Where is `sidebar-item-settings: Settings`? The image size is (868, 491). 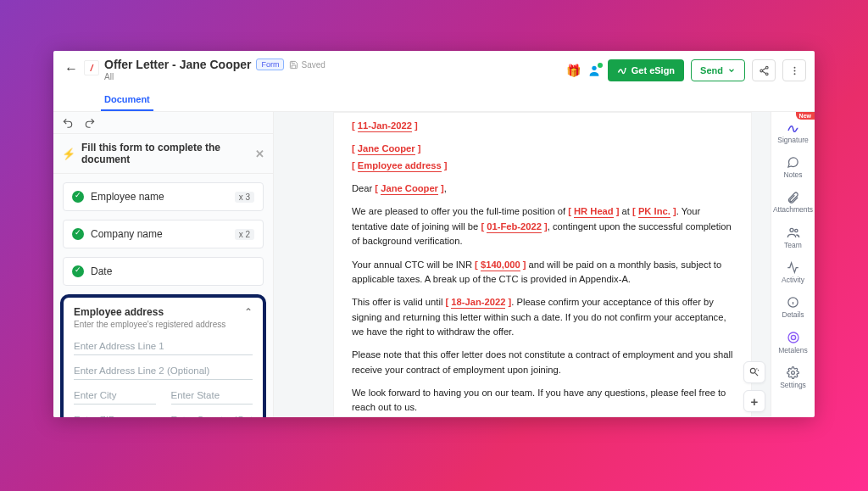
sidebar-item-settings: Settings is located at coordinates (793, 378).